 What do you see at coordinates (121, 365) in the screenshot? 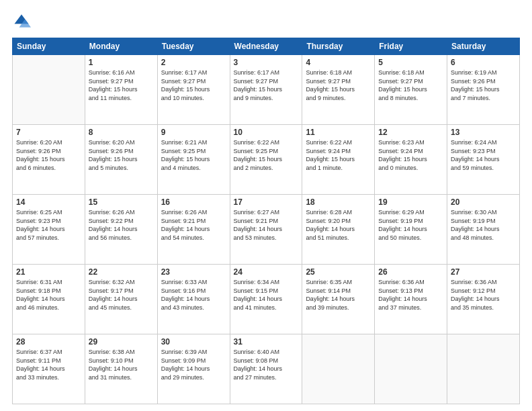
I see `day-info: Sunrise: 6:38 AM Sunset: 9:10 PM Dayligh…` at bounding box center [121, 365].